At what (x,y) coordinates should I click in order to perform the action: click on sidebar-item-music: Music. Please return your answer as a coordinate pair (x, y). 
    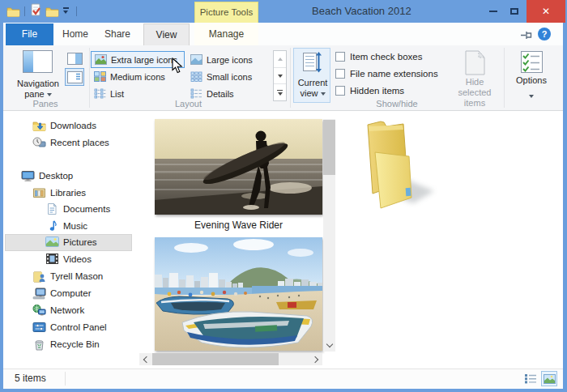
    Looking at the image, I should click on (75, 227).